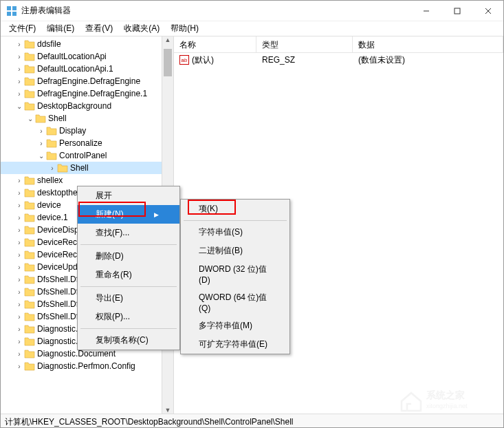  Describe the element at coordinates (235, 209) in the screenshot. I see `ctx-new-key: 项(K)` at that location.